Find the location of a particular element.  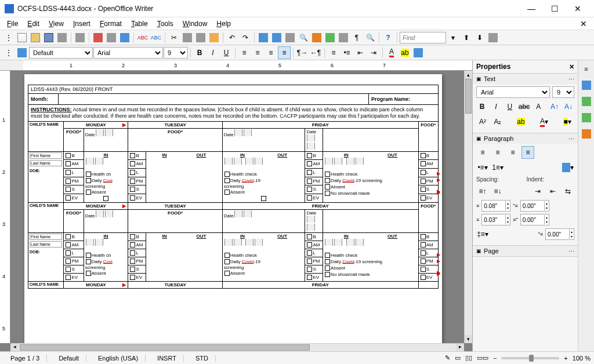

document-close-icon: ✕ is located at coordinates (584, 24).